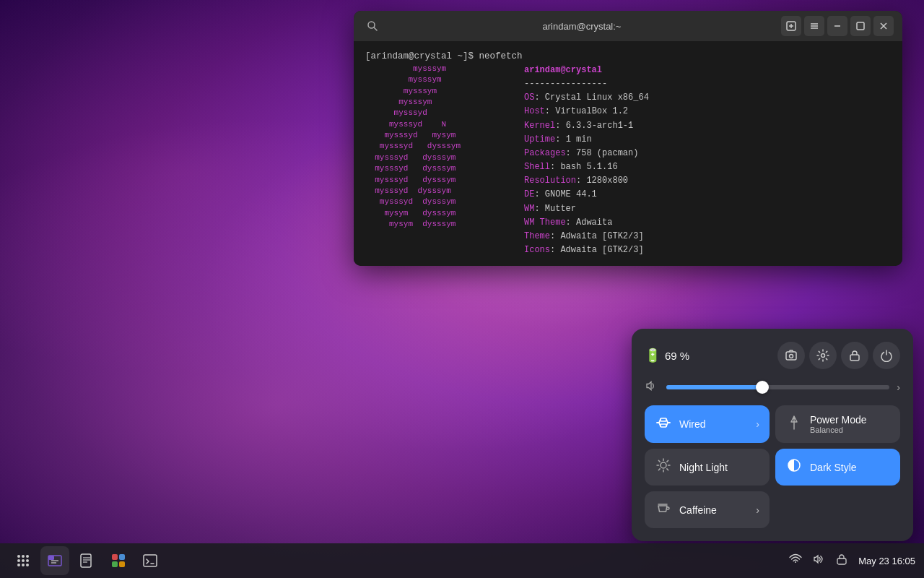 This screenshot has width=924, height=578. Describe the element at coordinates (794, 467) in the screenshot. I see `dark-style-icon` at that location.